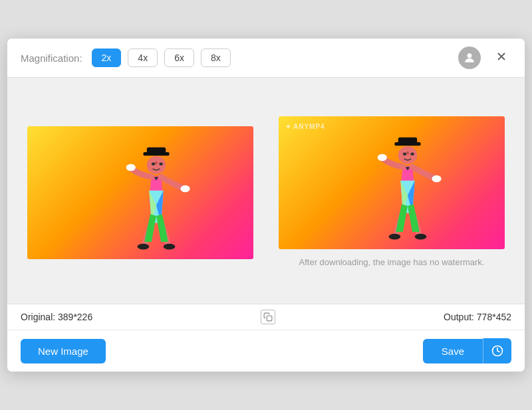 The image size is (532, 410). What do you see at coordinates (140, 193) in the screenshot?
I see `original-image` at bounding box center [140, 193].